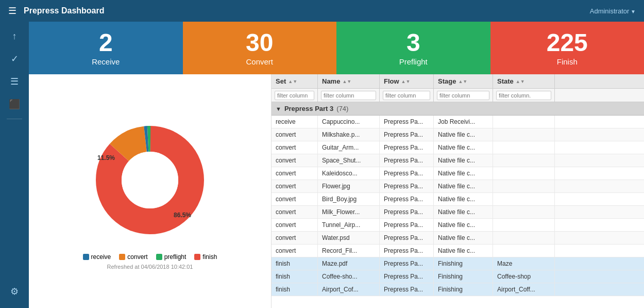  Describe the element at coordinates (133, 257) in the screenshot. I see `legend-convert: convert` at that location.